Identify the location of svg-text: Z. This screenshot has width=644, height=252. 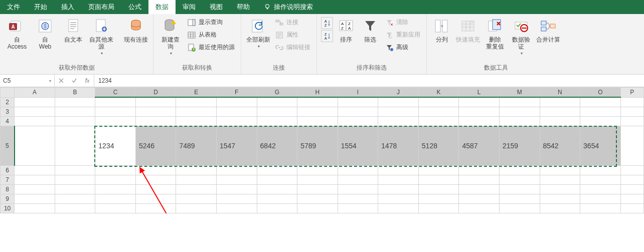
(326, 34).